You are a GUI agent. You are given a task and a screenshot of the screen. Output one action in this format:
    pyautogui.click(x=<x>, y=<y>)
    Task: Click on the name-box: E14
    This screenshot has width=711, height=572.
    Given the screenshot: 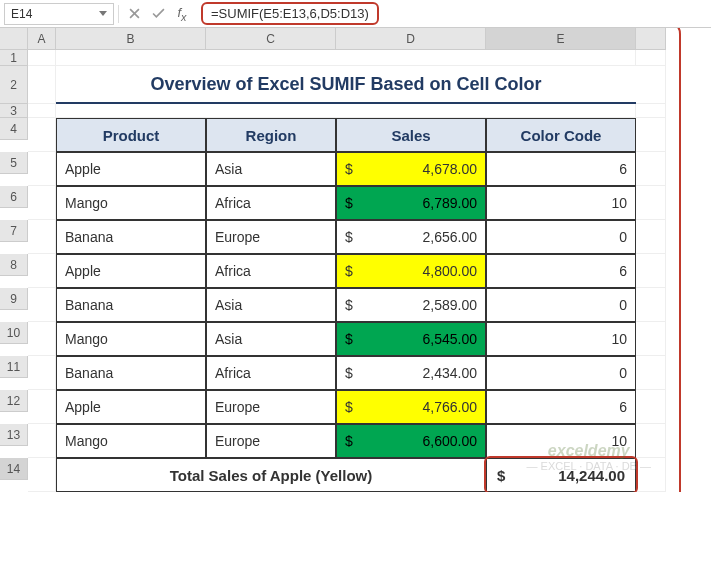 What is the action you would take?
    pyautogui.click(x=59, y=14)
    